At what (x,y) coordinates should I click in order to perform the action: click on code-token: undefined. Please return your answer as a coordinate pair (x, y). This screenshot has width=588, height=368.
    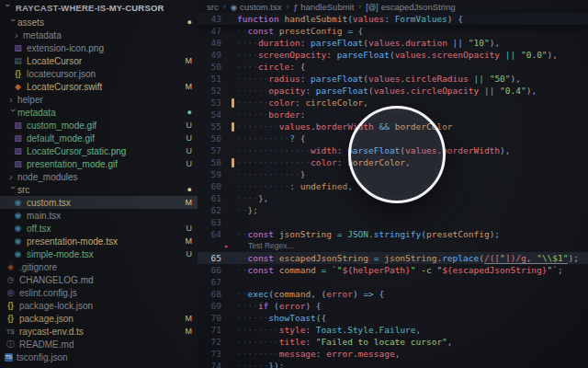
    Looking at the image, I should click on (323, 186).